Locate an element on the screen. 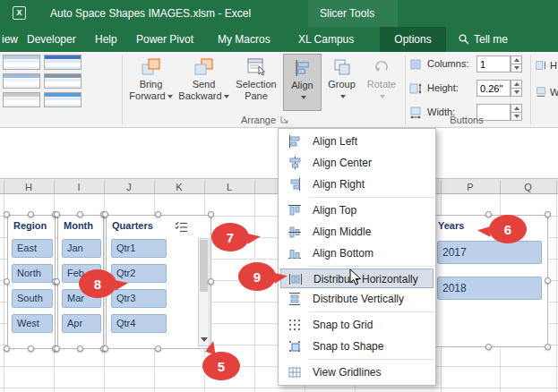  tell-me-label: Tell me is located at coordinates (491, 39).